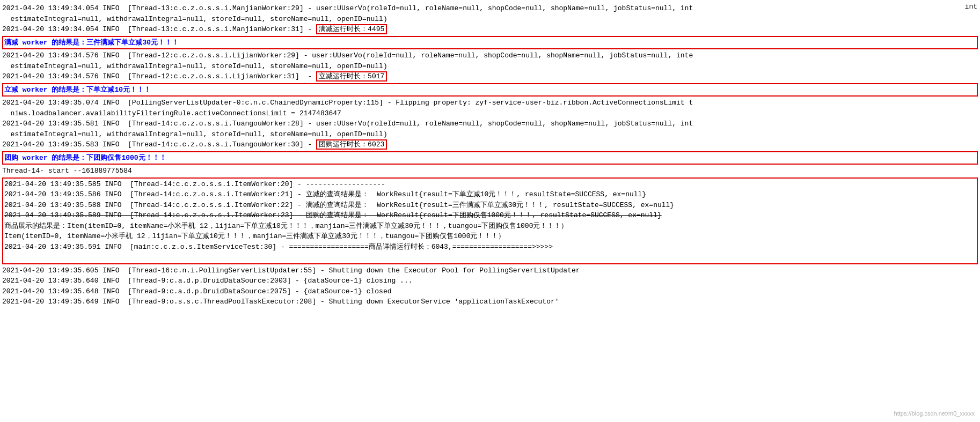  Describe the element at coordinates (490, 90) in the screenshot. I see `lijian-result-block: 立减 worker 的结果是：下单立减10元！！！` at that location.